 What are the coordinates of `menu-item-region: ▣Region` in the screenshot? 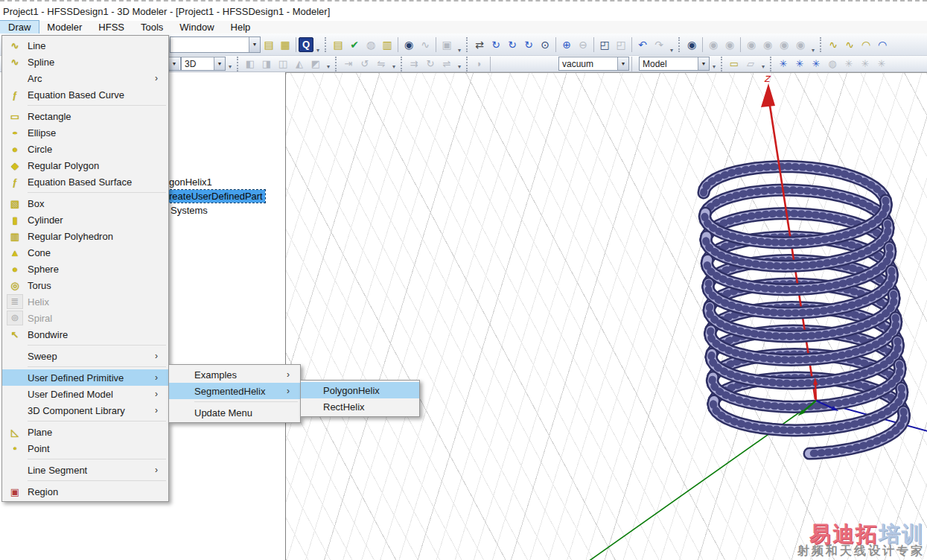 It's located at (85, 491).